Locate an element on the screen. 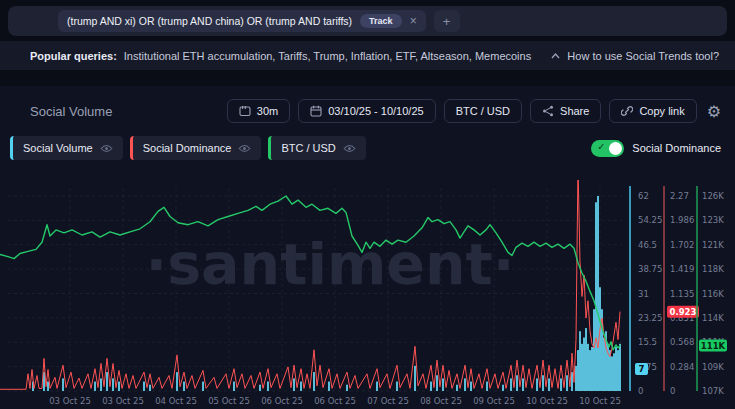 The height and width of the screenshot is (409, 735). svg-text: 46.5 is located at coordinates (648, 245).